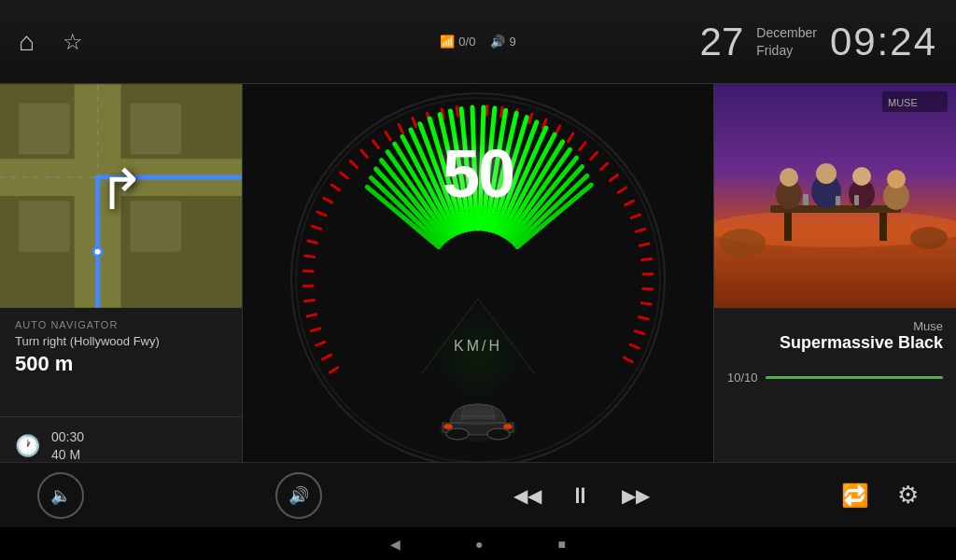  I want to click on rewind-button: ◀◀, so click(527, 496).